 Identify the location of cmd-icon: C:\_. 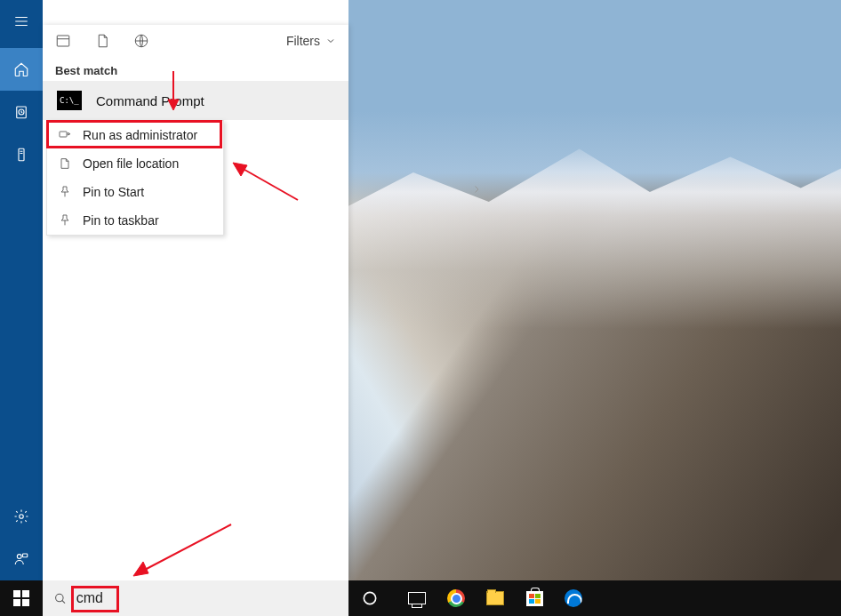
(69, 100).